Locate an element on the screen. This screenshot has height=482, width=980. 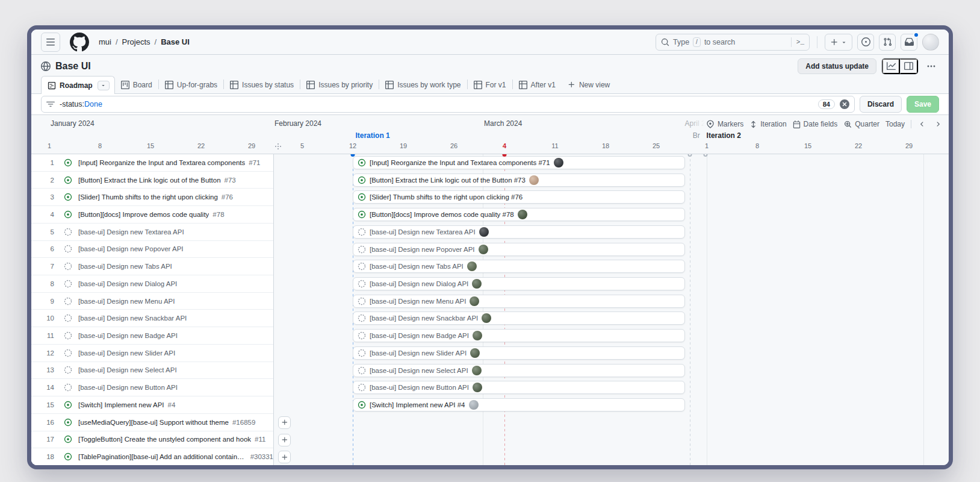
row-number: 6 is located at coordinates (43, 249).